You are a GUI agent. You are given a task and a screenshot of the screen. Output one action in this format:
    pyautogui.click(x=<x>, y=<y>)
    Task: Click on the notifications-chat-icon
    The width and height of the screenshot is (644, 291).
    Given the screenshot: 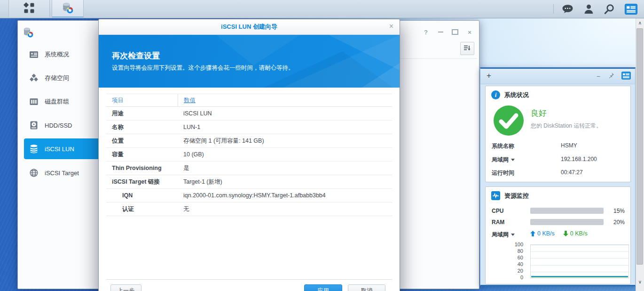 What is the action you would take?
    pyautogui.click(x=568, y=9)
    